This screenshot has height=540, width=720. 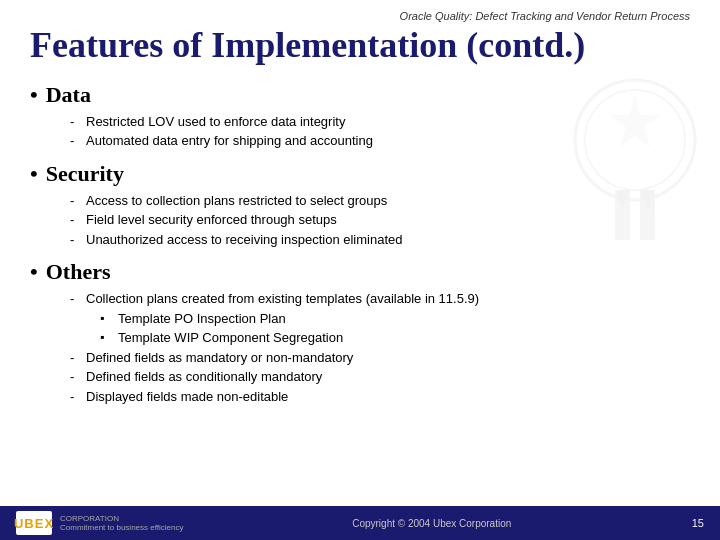 What do you see at coordinates (380, 220) in the screenshot?
I see `list-item: - Field level security enforced through …` at bounding box center [380, 220].